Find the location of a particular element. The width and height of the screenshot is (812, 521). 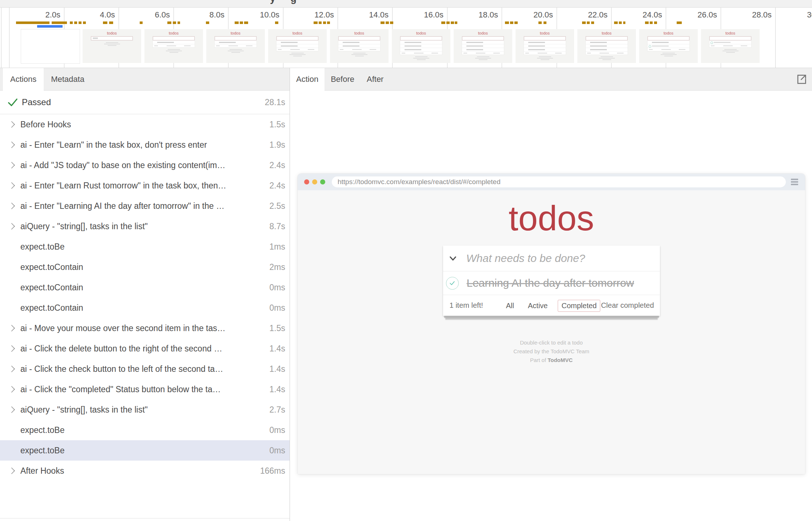

address-bar: https://todomvc.com/examples/react/dist/… is located at coordinates (559, 182).